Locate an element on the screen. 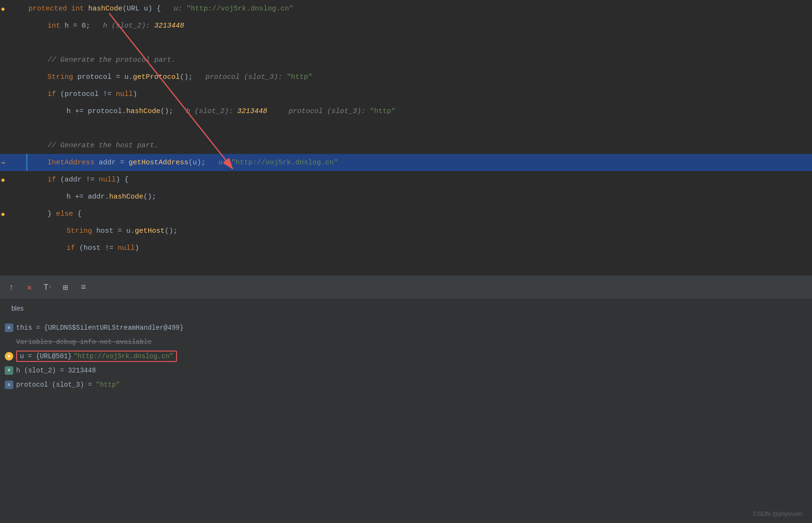 This screenshot has height=523, width=812. stop-button: ✕ is located at coordinates (29, 287).